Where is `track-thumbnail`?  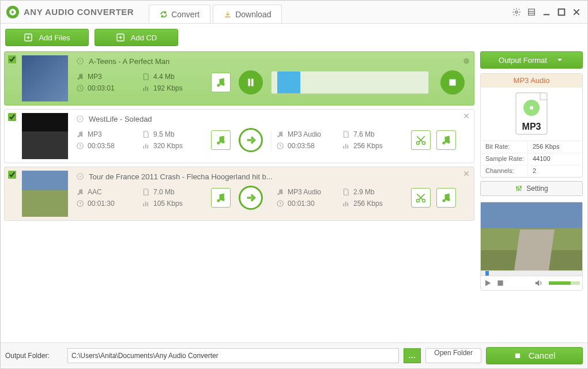 track-thumbnail is located at coordinates (45, 78).